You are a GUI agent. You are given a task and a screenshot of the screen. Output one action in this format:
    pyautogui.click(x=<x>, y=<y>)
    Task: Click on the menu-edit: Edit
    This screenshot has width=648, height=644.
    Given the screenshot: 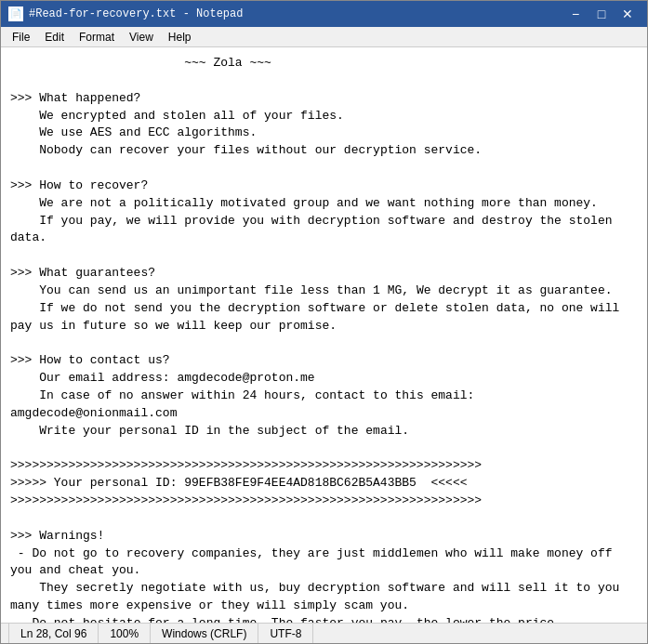 What is the action you would take?
    pyautogui.click(x=54, y=37)
    